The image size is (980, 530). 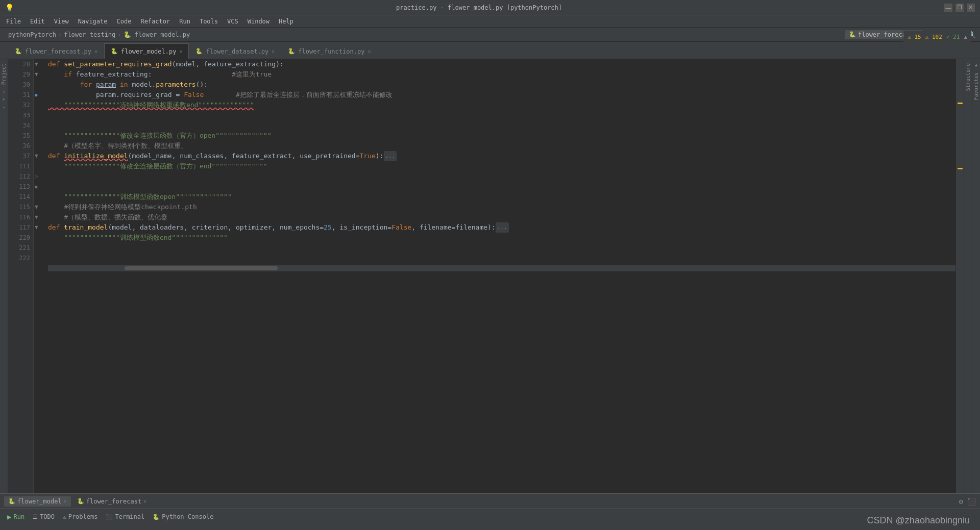 I want to click on scrollbar-thumb, so click(x=201, y=268).